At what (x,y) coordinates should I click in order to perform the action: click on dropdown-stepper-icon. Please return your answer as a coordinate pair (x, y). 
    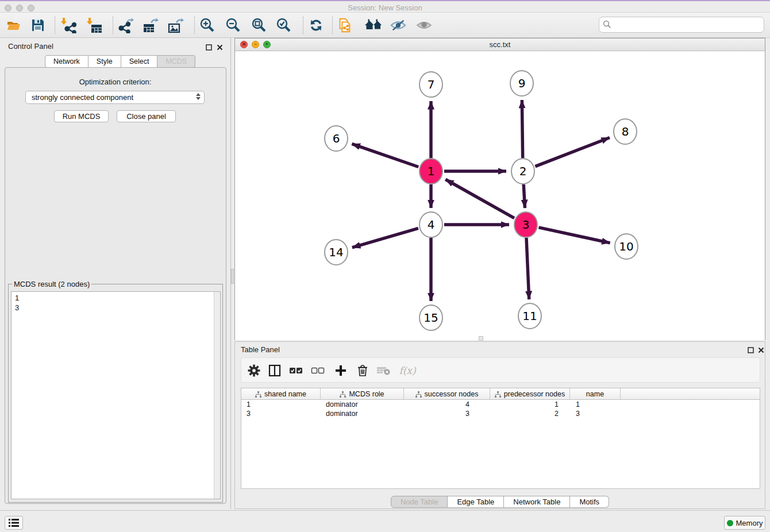
    Looking at the image, I should click on (198, 97).